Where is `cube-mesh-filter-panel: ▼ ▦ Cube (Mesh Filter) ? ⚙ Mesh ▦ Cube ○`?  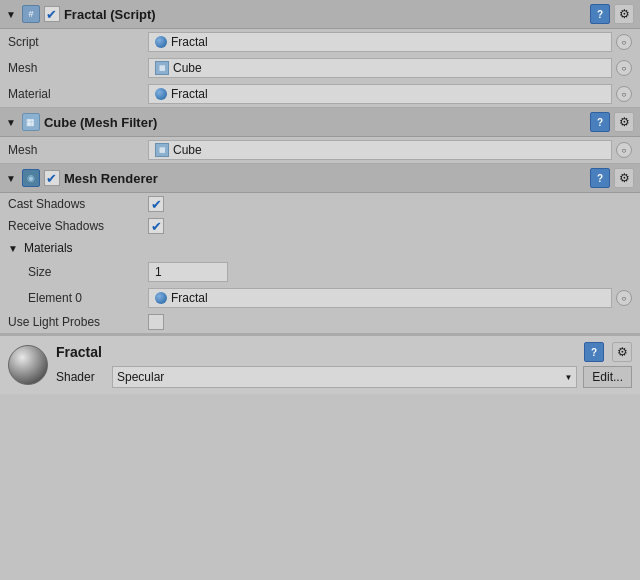
cube-mesh-filter-panel: ▼ ▦ Cube (Mesh Filter) ? ⚙ Mesh ▦ Cube ○ is located at coordinates (320, 136).